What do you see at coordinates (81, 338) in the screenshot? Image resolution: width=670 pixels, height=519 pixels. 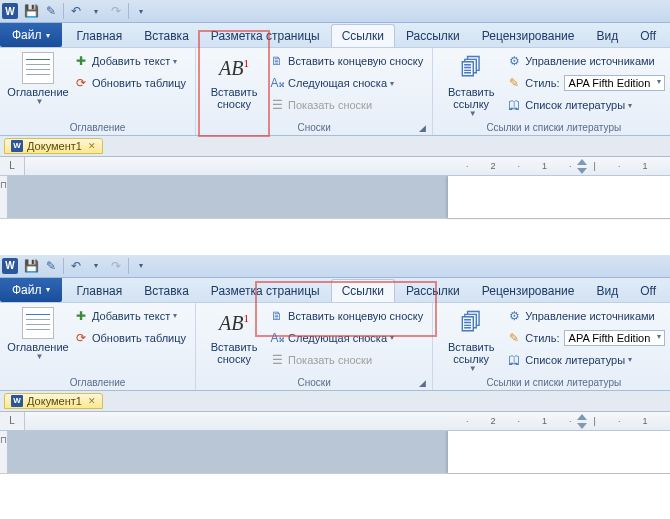 I see `refresh-icon: ⟳` at bounding box center [81, 338].